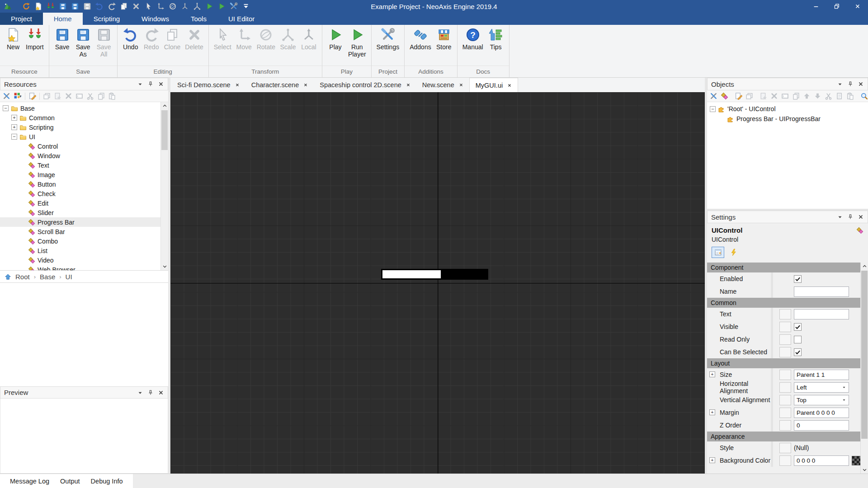 The height and width of the screenshot is (488, 868). What do you see at coordinates (84, 222) in the screenshot?
I see `tree-item-progress-bar: Progress Bar` at bounding box center [84, 222].